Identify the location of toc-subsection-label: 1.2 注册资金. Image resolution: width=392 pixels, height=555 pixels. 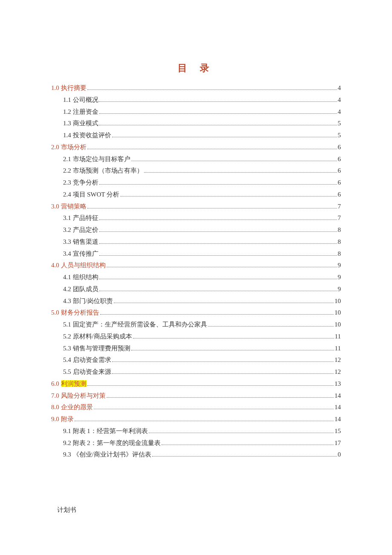
(81, 112).